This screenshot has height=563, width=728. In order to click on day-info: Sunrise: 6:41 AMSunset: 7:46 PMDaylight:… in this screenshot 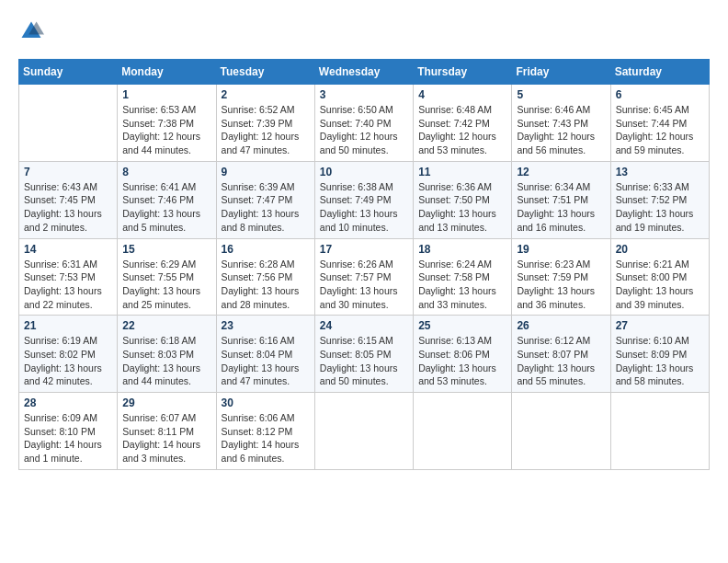, I will do `click(166, 208)`.